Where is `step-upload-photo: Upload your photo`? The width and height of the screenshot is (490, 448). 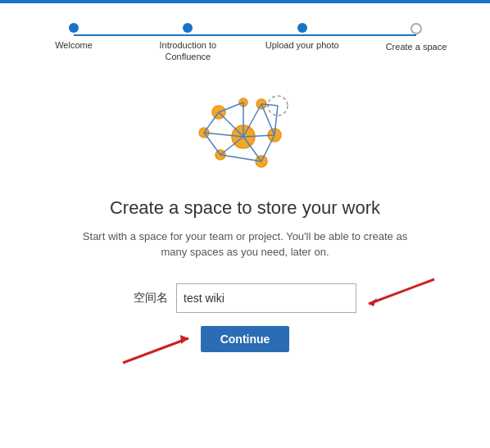
step-upload-photo: Upload your photo is located at coordinates (302, 37).